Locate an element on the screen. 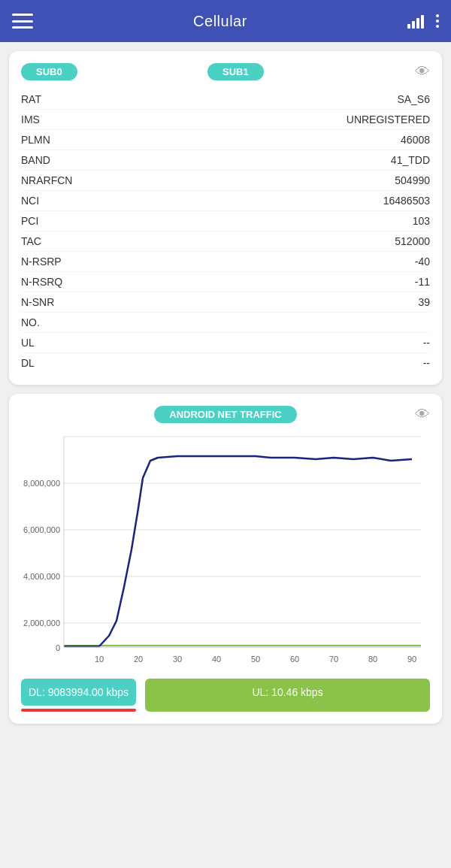 This screenshot has width=451, height=868. page-title: Cellular is located at coordinates (220, 21).